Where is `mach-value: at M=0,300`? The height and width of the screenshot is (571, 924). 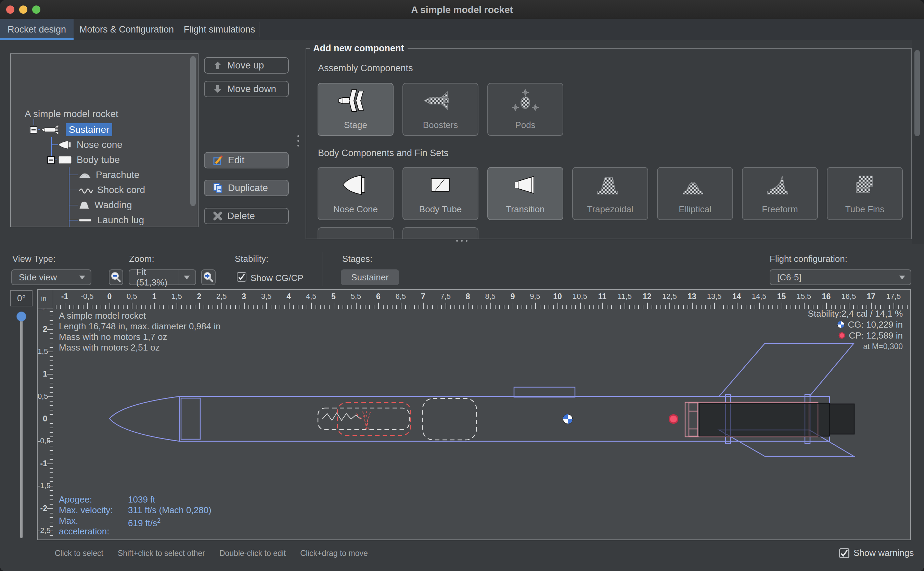 mach-value: at M=0,300 is located at coordinates (855, 347).